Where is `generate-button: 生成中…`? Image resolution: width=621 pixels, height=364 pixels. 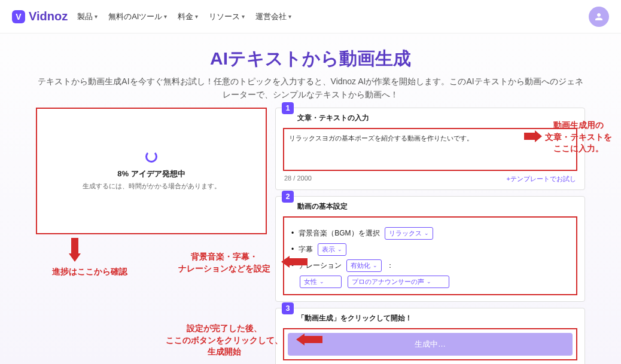 generate-button: 生成中… is located at coordinates (430, 344).